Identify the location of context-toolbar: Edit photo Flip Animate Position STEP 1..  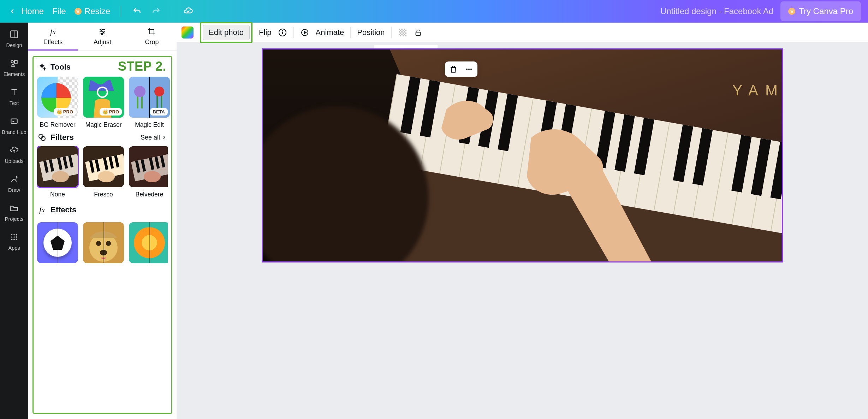
(522, 33).